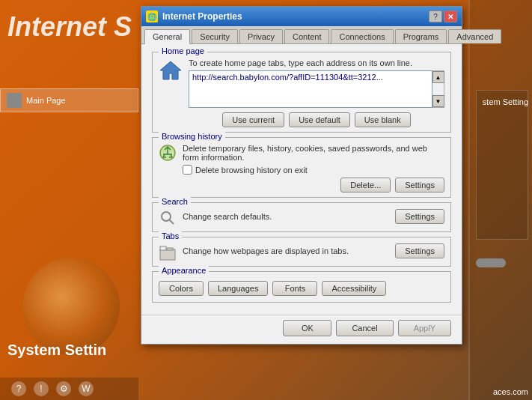  What do you see at coordinates (238, 288) in the screenshot?
I see `languages-button: Languages` at bounding box center [238, 288].